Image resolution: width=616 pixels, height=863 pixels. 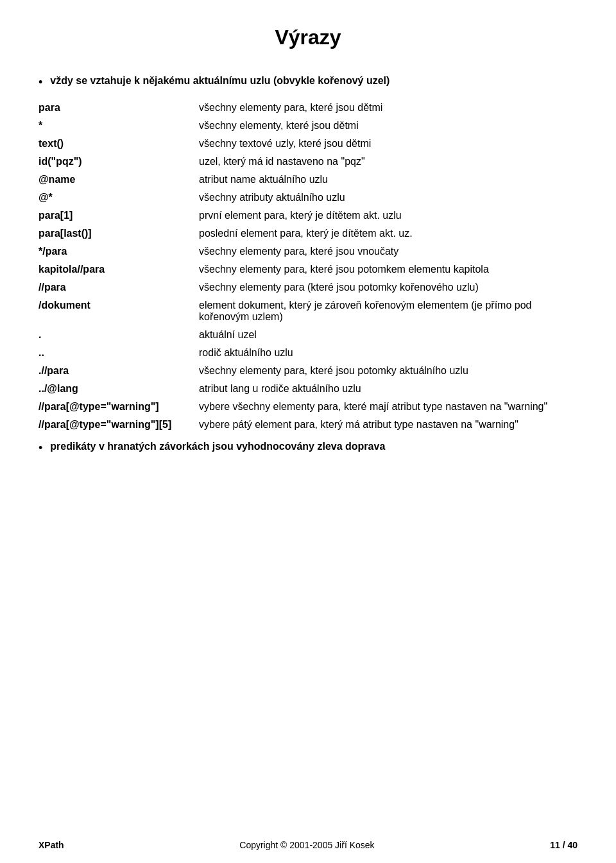 I want to click on col-left-9: kapitola//para, so click(x=116, y=269).